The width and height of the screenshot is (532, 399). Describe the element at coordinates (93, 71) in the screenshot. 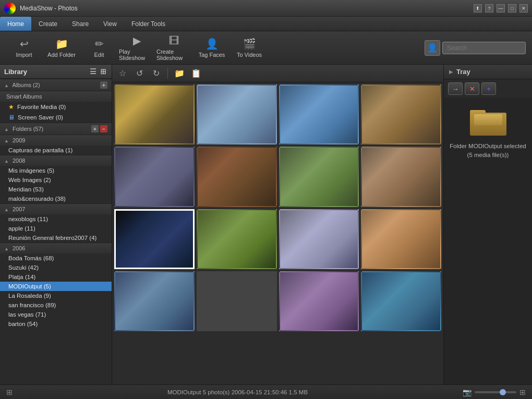

I see `sidebar-list-view: ☰` at that location.